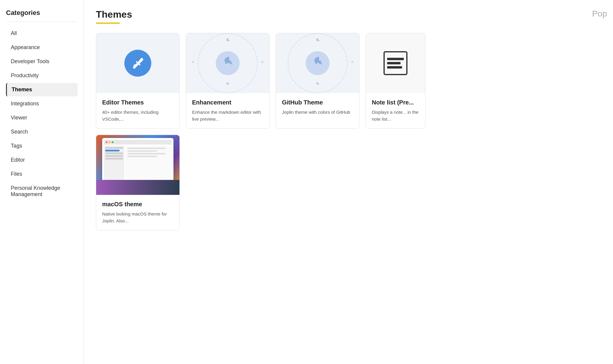 Image resolution: width=613 pixels, height=364 pixels. I want to click on pop-label: Pop, so click(600, 14).